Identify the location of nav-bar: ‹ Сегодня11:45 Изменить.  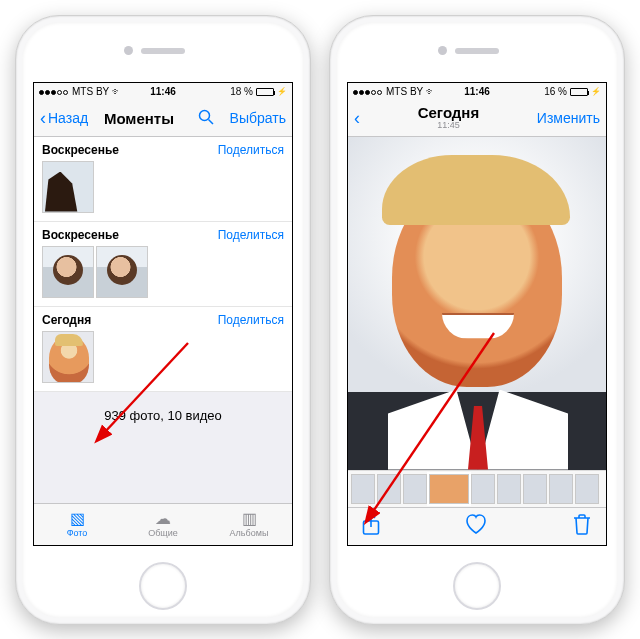
(477, 119).